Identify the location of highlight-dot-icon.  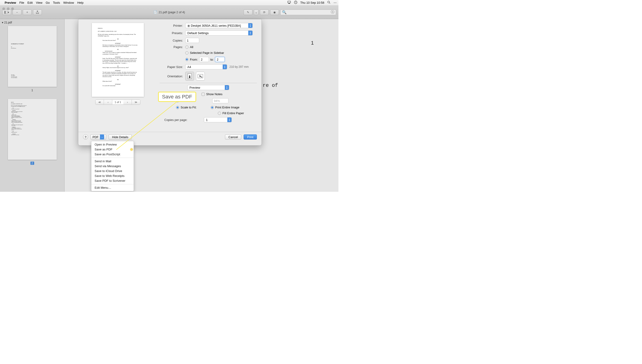
(132, 150).